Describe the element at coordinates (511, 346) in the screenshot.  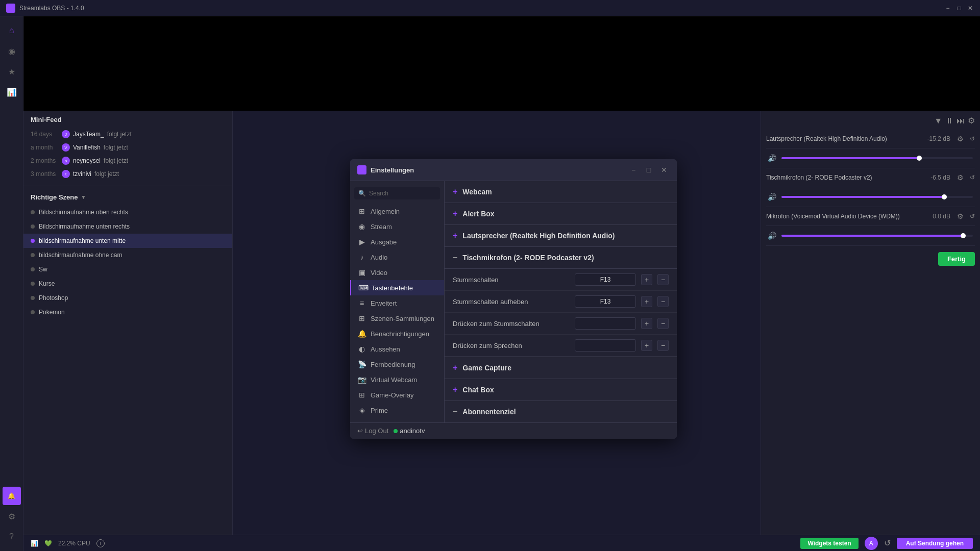
I see `sprechen-label: Drücken zum Sprechen` at that location.